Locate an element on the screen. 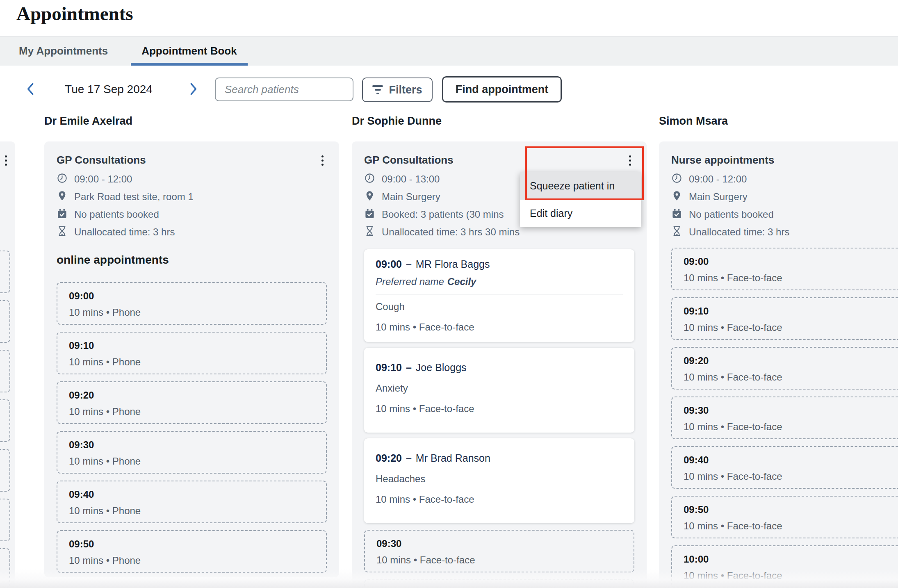 This screenshot has width=898, height=588. filter-icon is located at coordinates (378, 90).